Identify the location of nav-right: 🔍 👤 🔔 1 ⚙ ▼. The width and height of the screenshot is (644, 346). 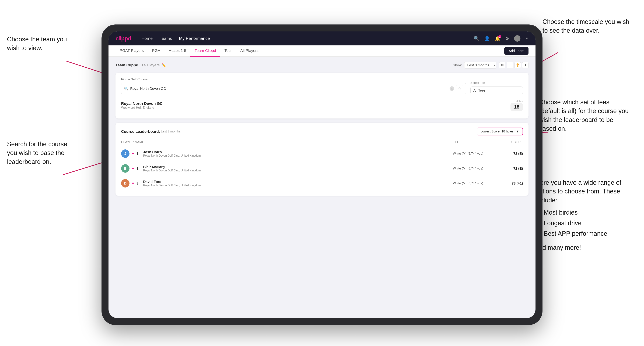
(501, 38).